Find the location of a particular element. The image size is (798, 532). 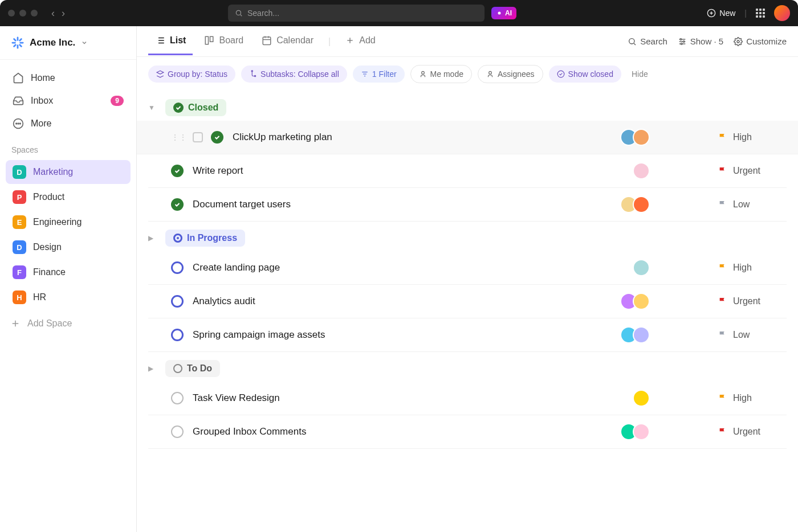

task-row: ⋮⋮ClickUp marketing planHigh is located at coordinates (467, 138).